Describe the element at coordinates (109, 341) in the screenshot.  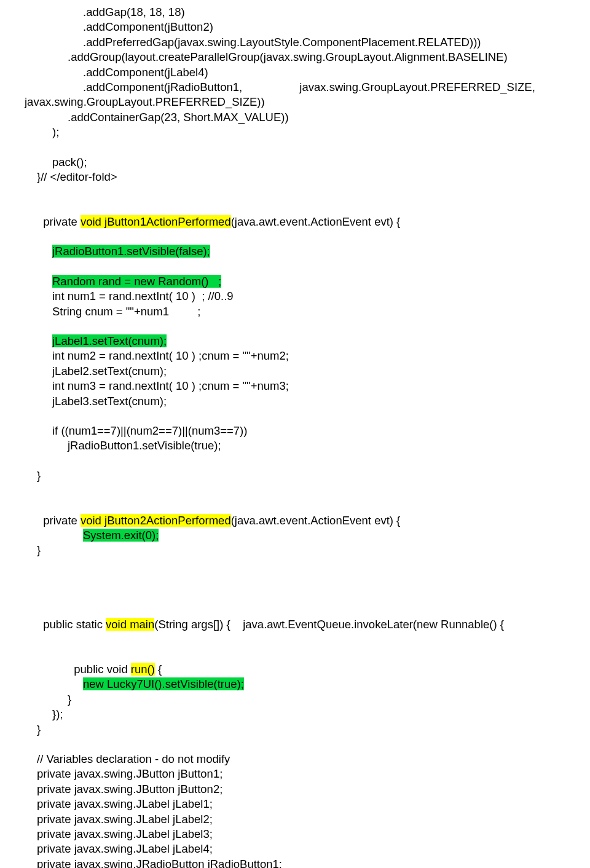
I see `highlight-green: jLabel1.setText(cnum);` at that location.